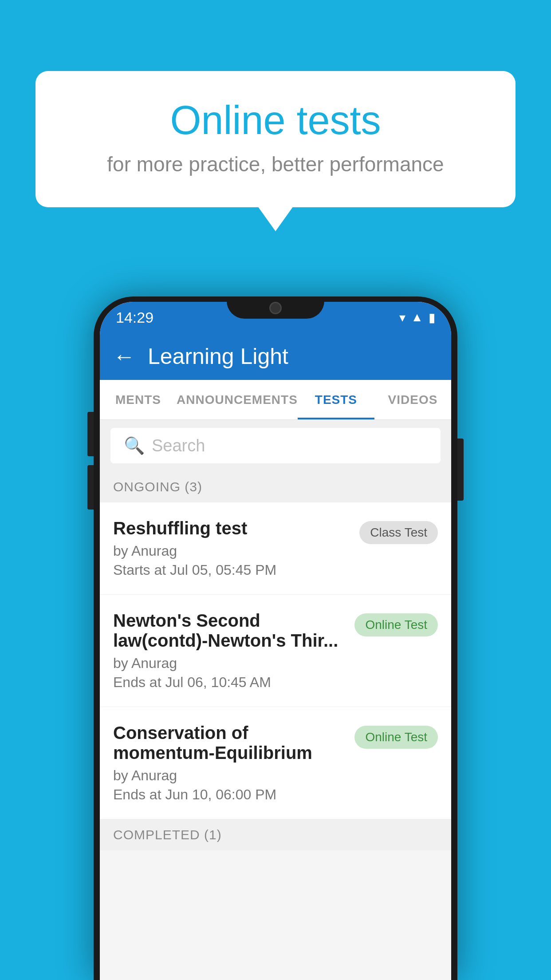 The width and height of the screenshot is (551, 980). I want to click on ongoing-section-header: ONGOING (3), so click(276, 487).